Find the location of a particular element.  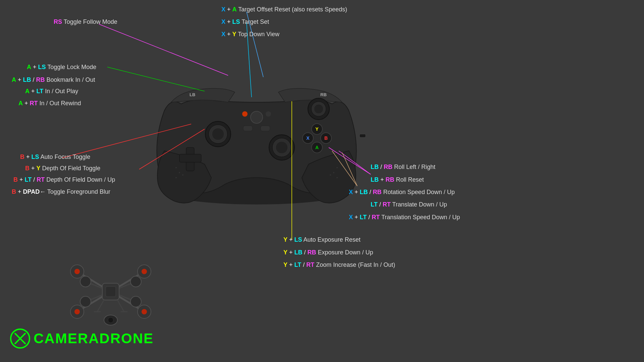

label-y-lt-rt: Y + LT / RT Zoom Increase (Fast In / Out… is located at coordinates (339, 265).